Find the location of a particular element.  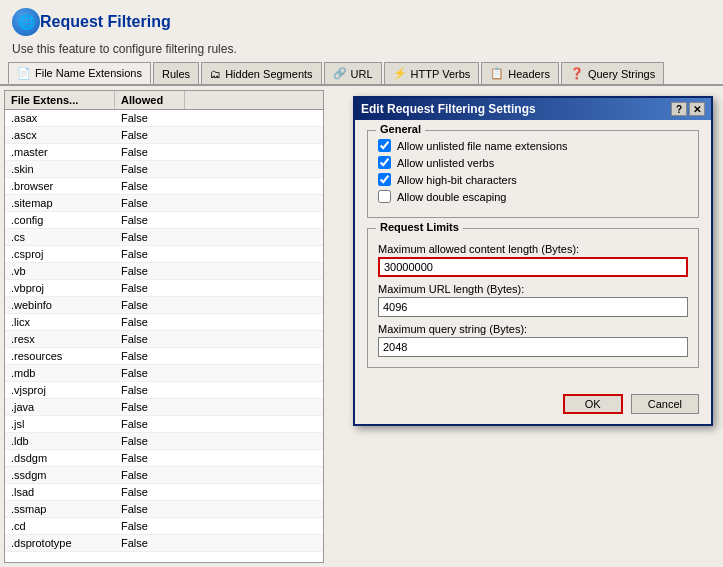

checkbox-allow-unlisted-ext-row: Allow unlisted file name extensions is located at coordinates (533, 146).